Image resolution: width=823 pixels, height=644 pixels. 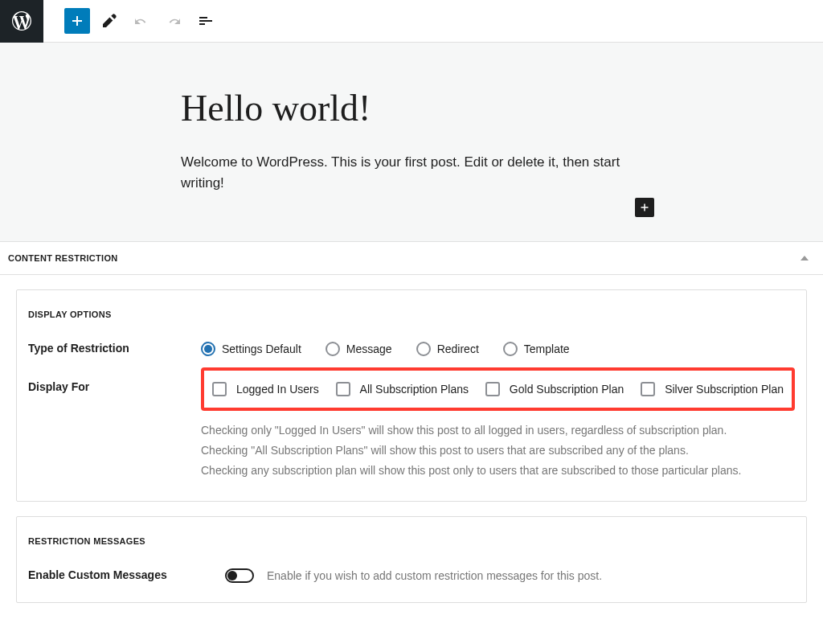 What do you see at coordinates (109, 21) in the screenshot?
I see `edit-mode-button` at bounding box center [109, 21].